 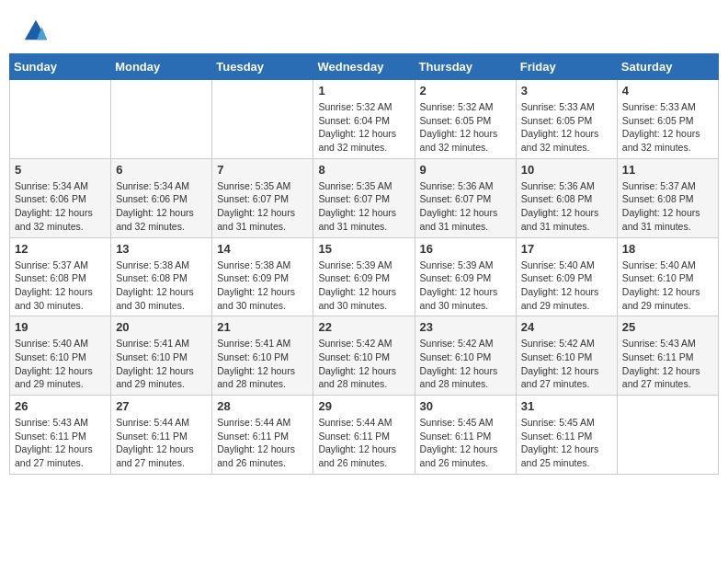 I want to click on header-day-saturday: Saturday, so click(x=667, y=67).